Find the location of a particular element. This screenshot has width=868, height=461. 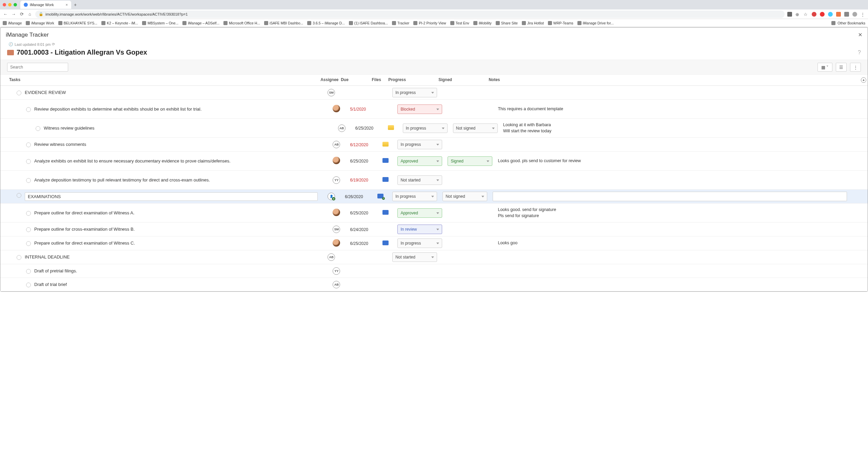

due-date: 6/24/2020 is located at coordinates (359, 230).